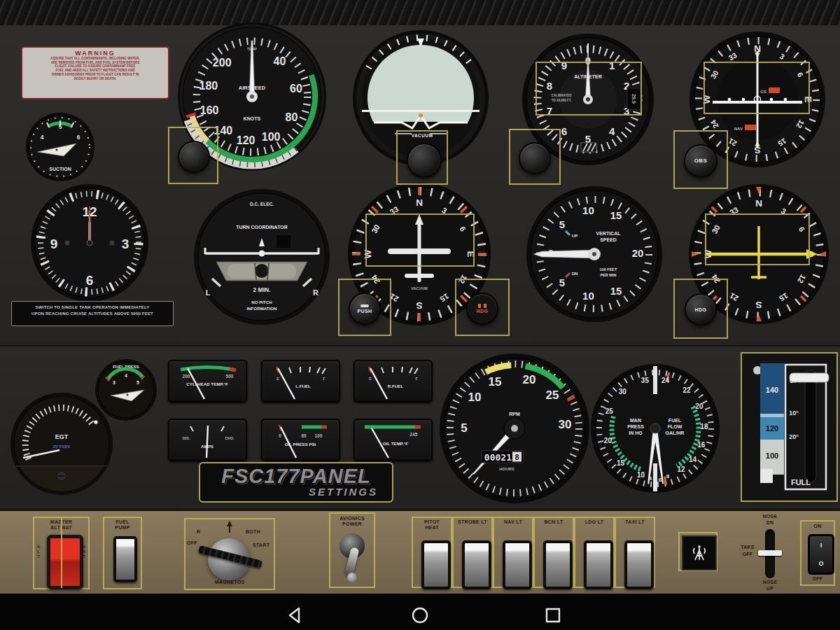  Describe the element at coordinates (554, 552) in the screenshot. I see `beacon-light-group: BCN LT` at that location.